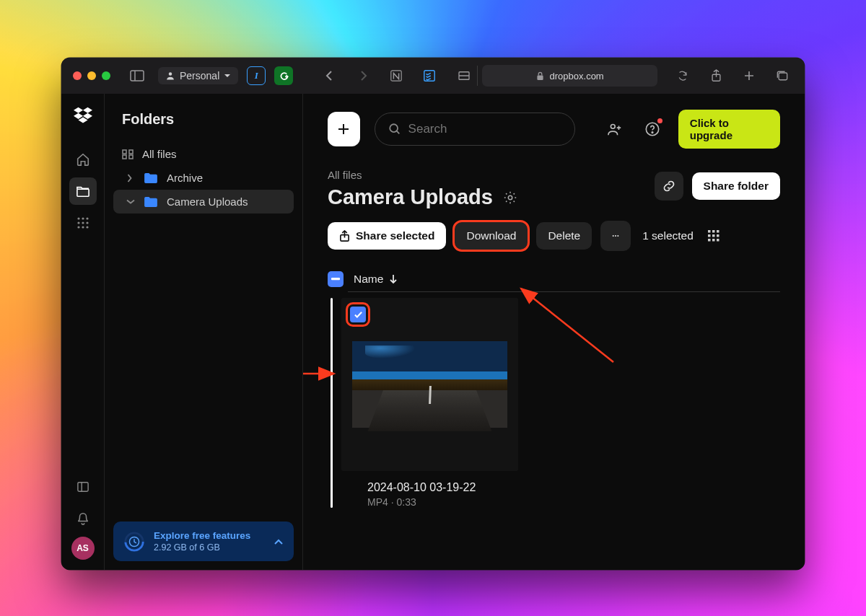  Describe the element at coordinates (485, 129) in the screenshot. I see `search-input` at that location.